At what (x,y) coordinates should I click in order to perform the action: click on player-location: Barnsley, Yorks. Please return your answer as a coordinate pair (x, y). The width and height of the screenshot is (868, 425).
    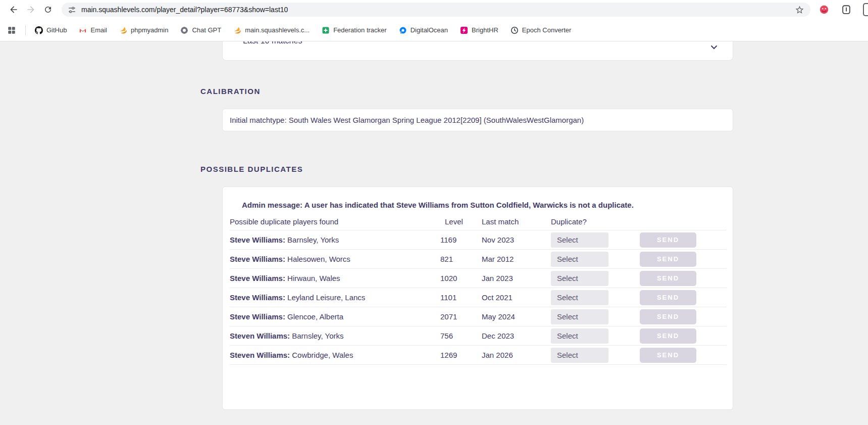
    Looking at the image, I should click on (318, 336).